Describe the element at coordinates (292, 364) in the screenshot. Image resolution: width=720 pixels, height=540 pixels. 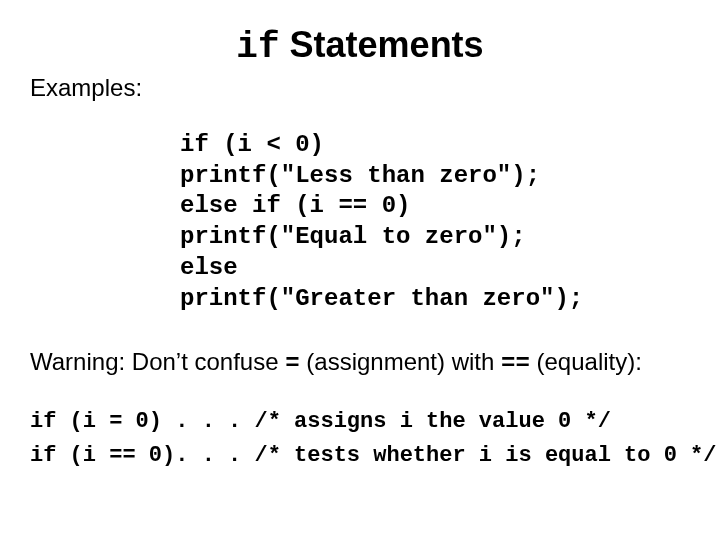
I see `assign-operator: =` at that location.